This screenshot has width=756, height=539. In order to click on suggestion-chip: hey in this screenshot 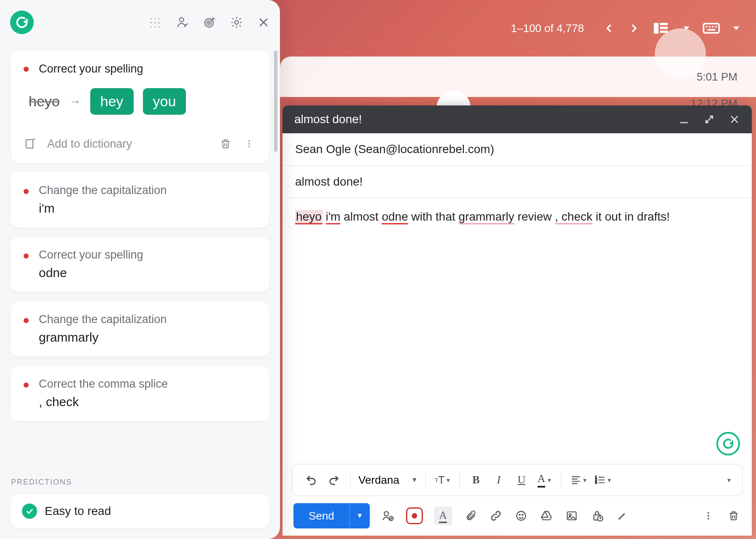, I will do `click(112, 101)`.